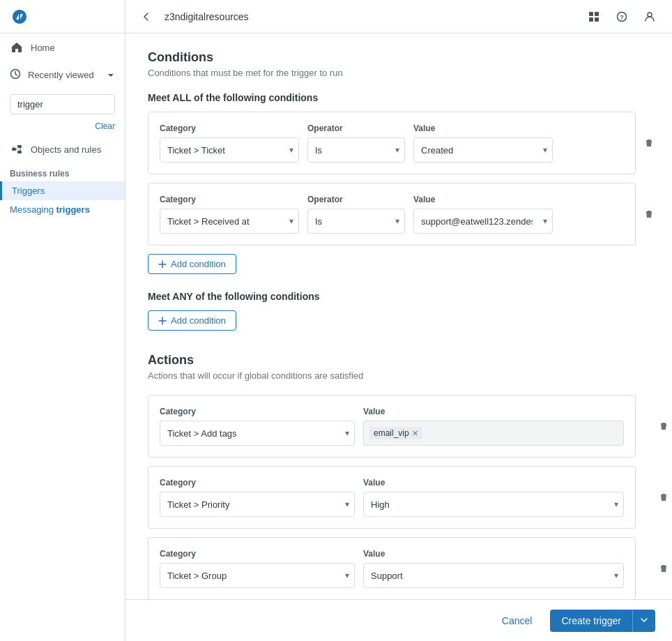 The width and height of the screenshot is (672, 641). What do you see at coordinates (257, 554) in the screenshot?
I see `action-category-label-2: Category` at bounding box center [257, 554].